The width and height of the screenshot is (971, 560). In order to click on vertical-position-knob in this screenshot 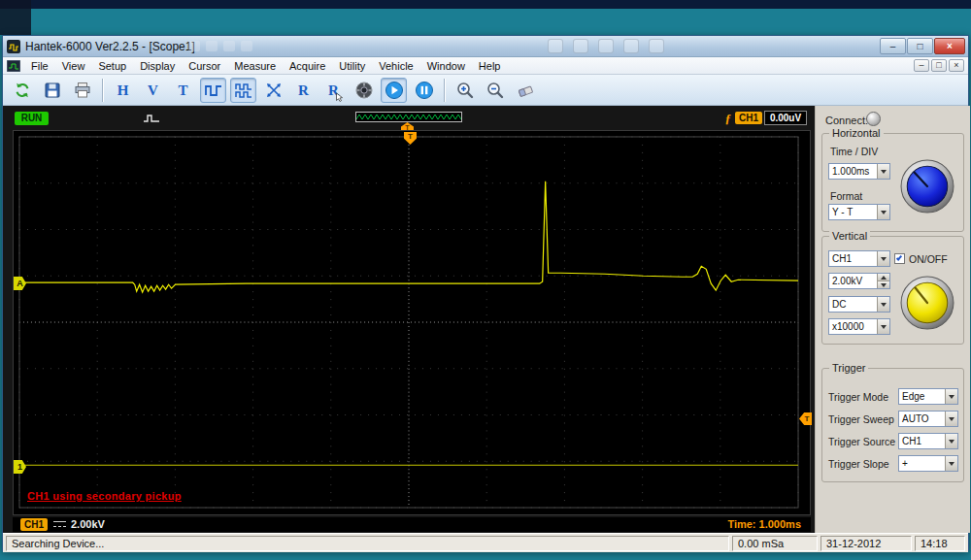, I will do `click(927, 303)`.